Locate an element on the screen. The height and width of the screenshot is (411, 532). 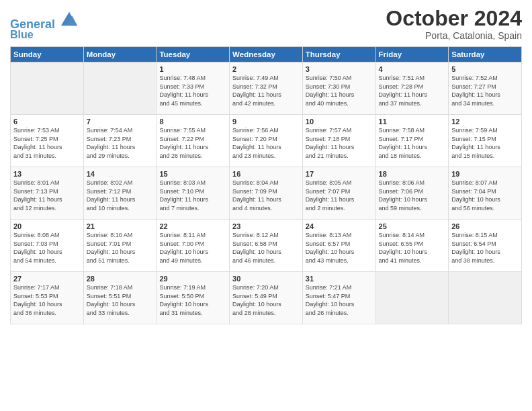
logo: General Blue is located at coordinates (44, 25).